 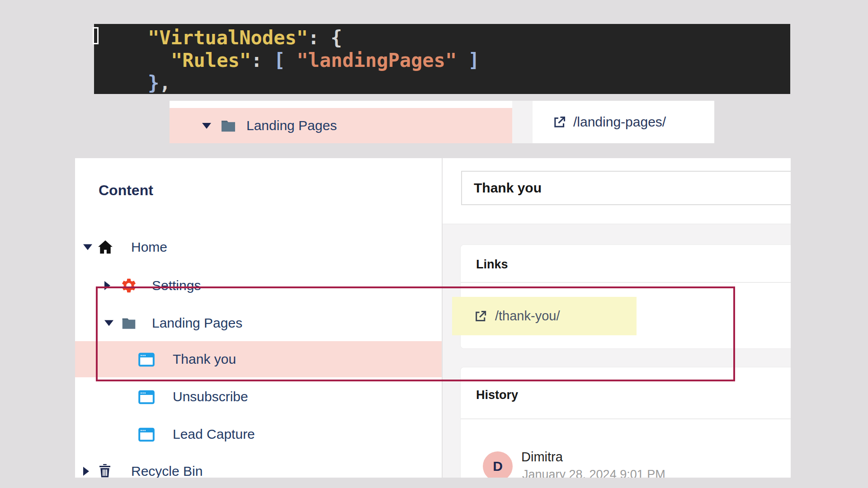 What do you see at coordinates (497, 395) in the screenshot?
I see `history-section-title: History` at bounding box center [497, 395].